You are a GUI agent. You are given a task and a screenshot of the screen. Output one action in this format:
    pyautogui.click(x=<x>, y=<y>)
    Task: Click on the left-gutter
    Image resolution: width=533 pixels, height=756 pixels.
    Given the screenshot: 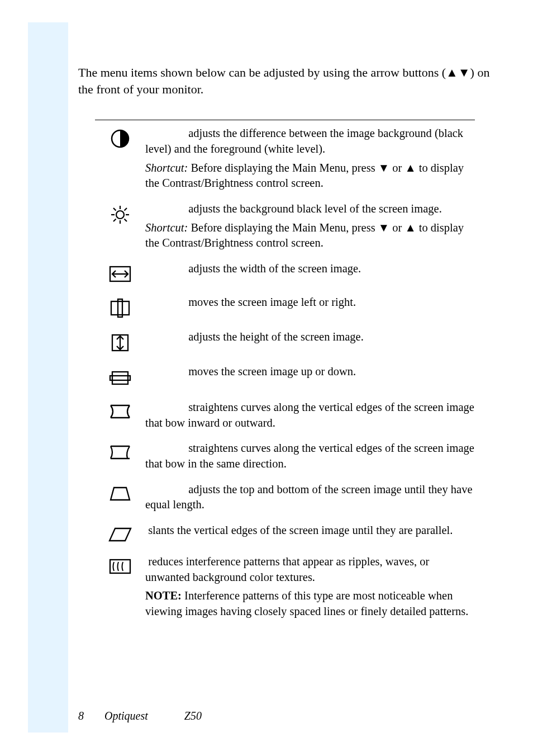 What is the action you would take?
    pyautogui.click(x=48, y=377)
    